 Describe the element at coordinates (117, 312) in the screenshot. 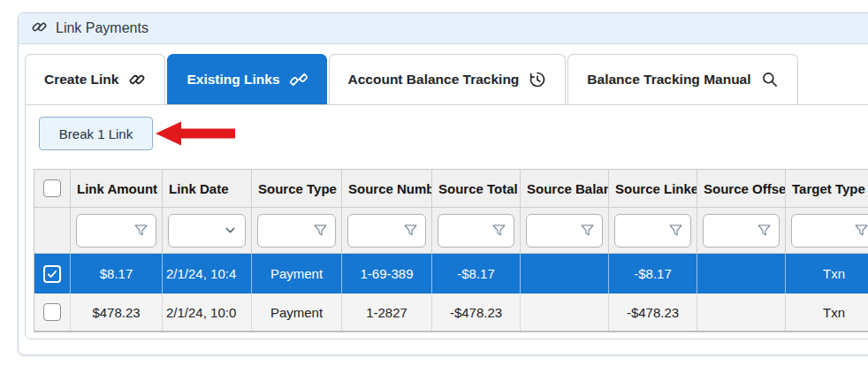

I see `table-cell: $478.23` at that location.